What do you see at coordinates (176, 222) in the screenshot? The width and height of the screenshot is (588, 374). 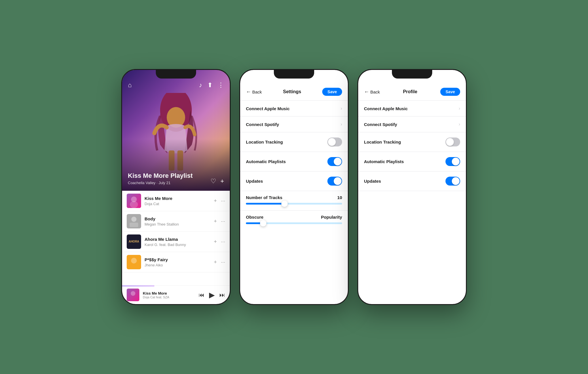 I see `track-item: Body Megan Thee Stallion + ···` at bounding box center [176, 222].